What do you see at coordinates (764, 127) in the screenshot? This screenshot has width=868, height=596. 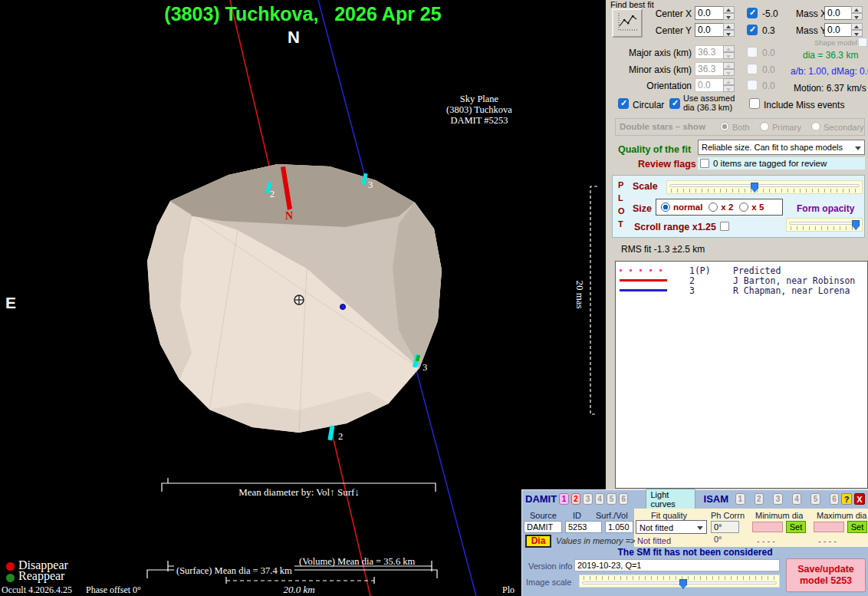 I see `double-stars-primary-radio` at bounding box center [764, 127].